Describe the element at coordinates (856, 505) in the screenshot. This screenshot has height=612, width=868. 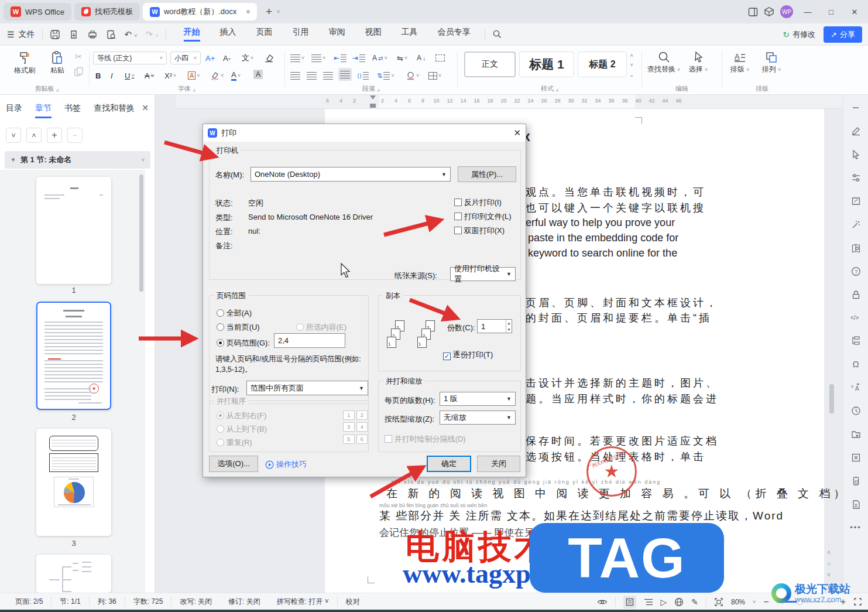
I see `doc-info-icon` at that location.